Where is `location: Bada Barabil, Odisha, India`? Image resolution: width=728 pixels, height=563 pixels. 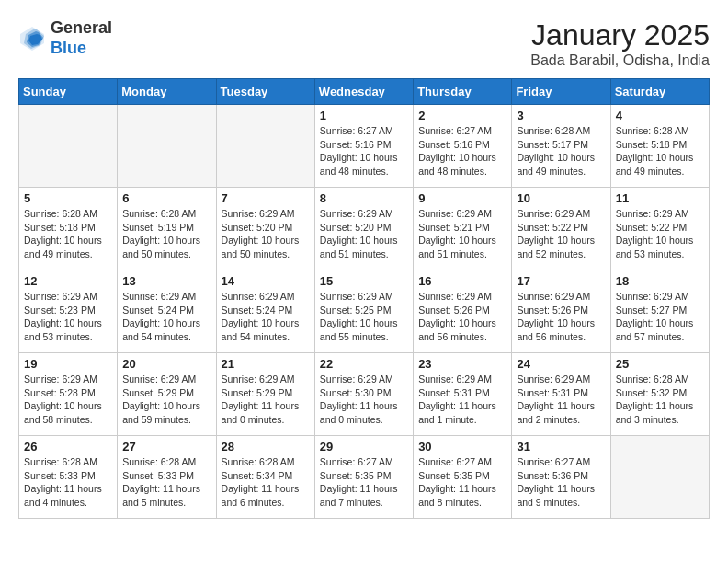
location: Bada Barabil, Odisha, India is located at coordinates (620, 61).